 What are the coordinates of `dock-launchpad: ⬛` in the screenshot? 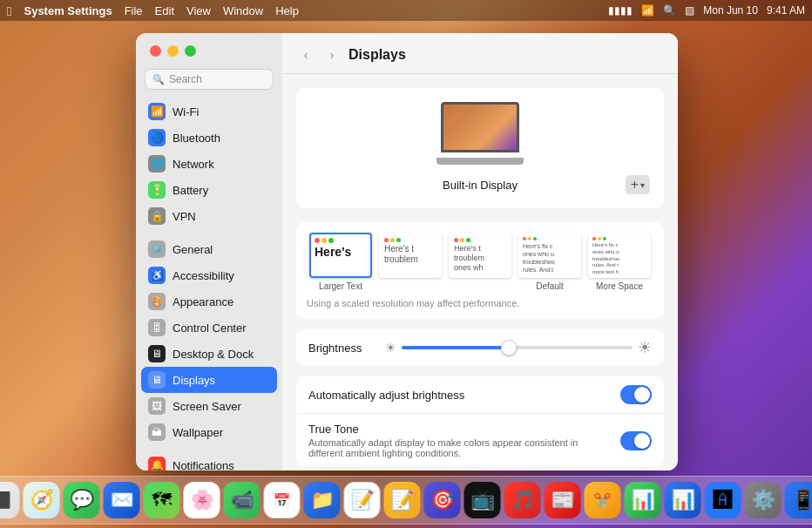 It's located at (10, 500).